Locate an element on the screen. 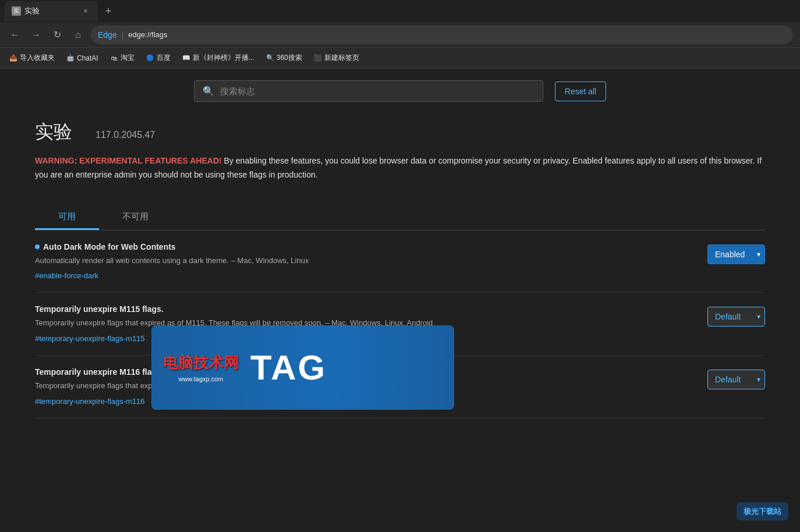  tab-bar: 实 实验 × + is located at coordinates (400, 11).